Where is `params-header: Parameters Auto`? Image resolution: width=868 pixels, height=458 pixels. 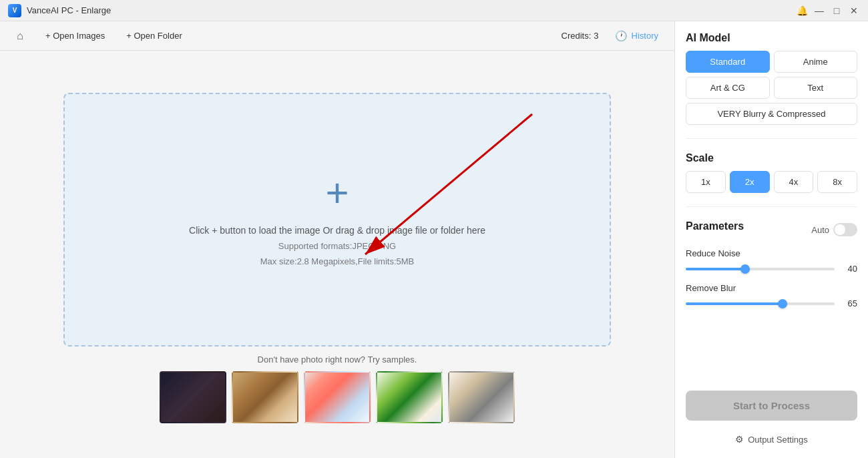
params-header: Parameters Auto is located at coordinates (772, 230).